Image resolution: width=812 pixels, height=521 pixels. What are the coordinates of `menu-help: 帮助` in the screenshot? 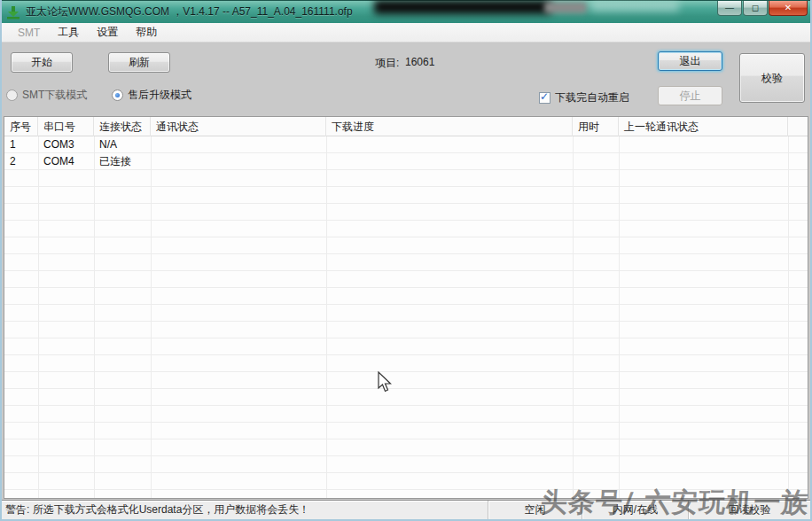 It's located at (146, 32).